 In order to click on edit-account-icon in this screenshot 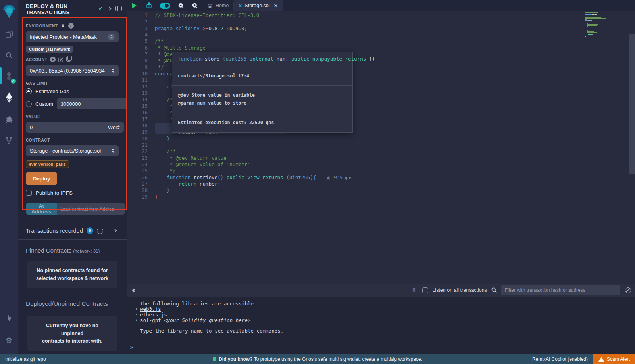, I will do `click(61, 59)`.